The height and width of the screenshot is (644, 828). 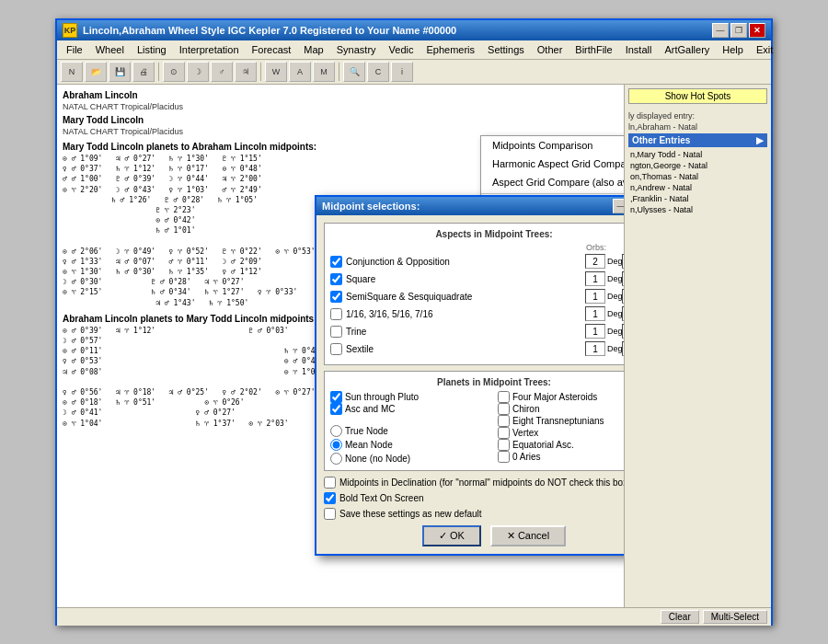 I want to click on menu-vedic: Vedic, so click(x=401, y=50).